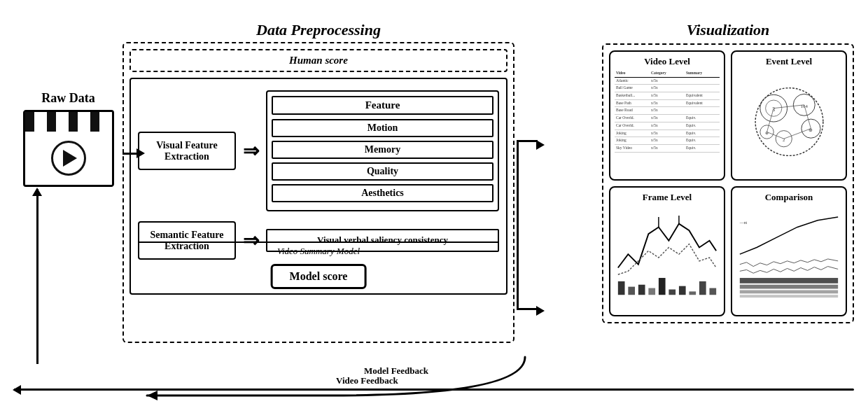 The height and width of the screenshot is (406, 868). I want to click on memory-feature: Memory, so click(382, 150).